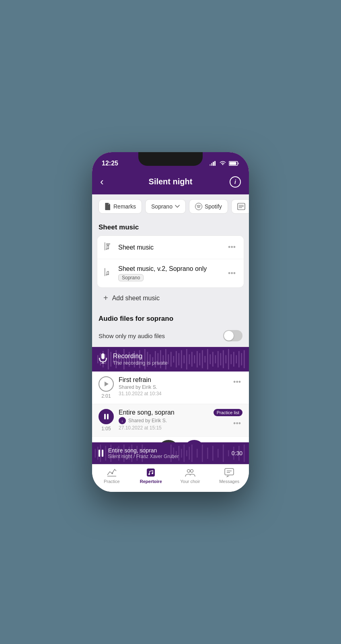 The height and width of the screenshot is (644, 341). What do you see at coordinates (170, 359) in the screenshot?
I see `recording-bar: Recording The recording is private` at bounding box center [170, 359].